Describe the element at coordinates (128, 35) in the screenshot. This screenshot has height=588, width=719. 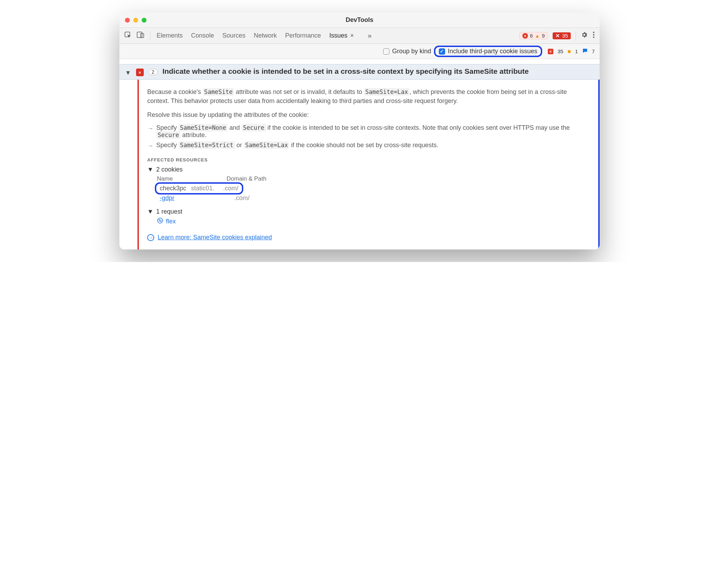
I see `inspect-icon` at that location.